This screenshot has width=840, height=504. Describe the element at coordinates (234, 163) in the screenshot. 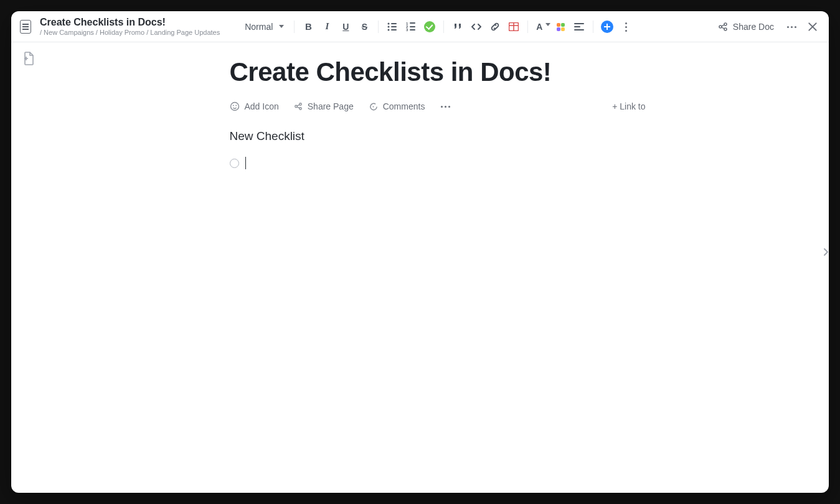

I see `checklist-checkbox` at that location.